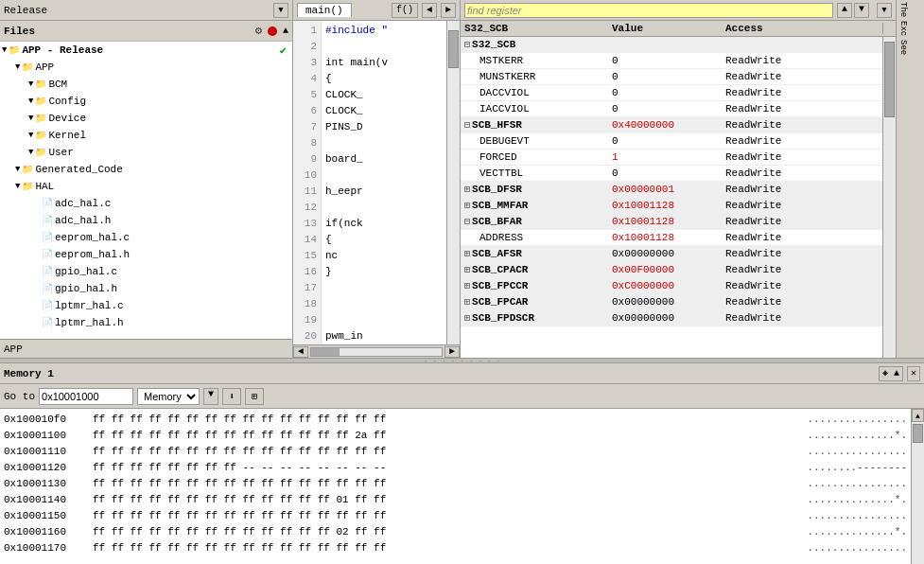 This screenshot has width=924, height=564. What do you see at coordinates (281, 10) in the screenshot?
I see `panel-dropdown-button: ▼` at bounding box center [281, 10].